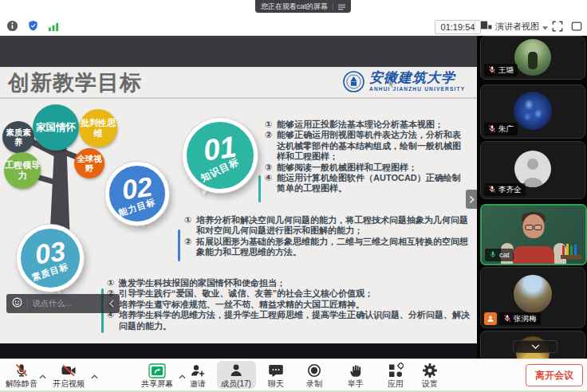  Describe the element at coordinates (533, 171) in the screenshot. I see `participant-tile: 李齐全` at that location.